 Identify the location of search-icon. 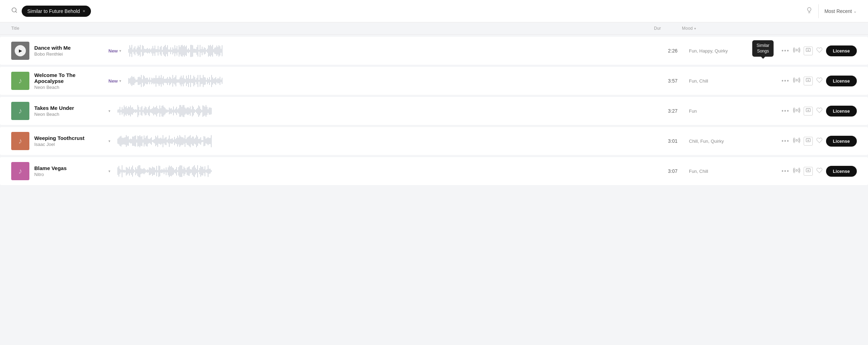
(14, 11).